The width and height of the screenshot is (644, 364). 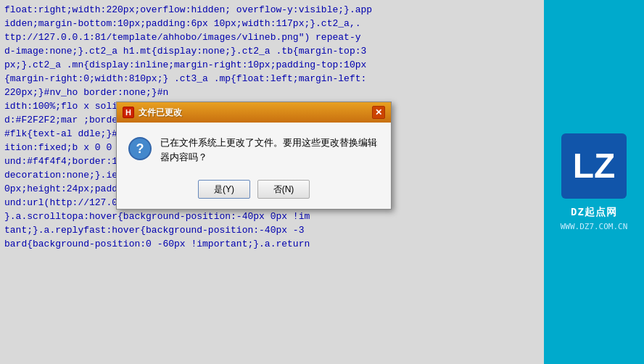 What do you see at coordinates (254, 112) in the screenshot?
I see `dialog-titlebar: H 文件已更改 ✕` at bounding box center [254, 112].